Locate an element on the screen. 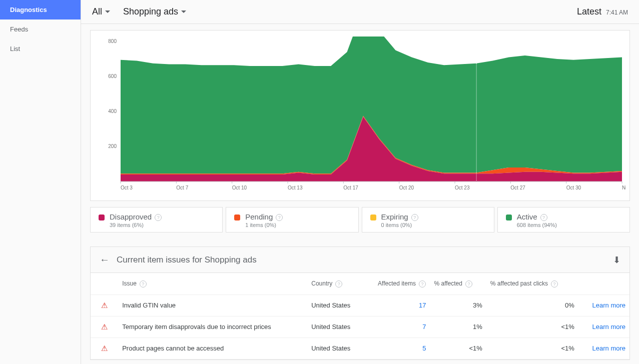 This screenshot has width=639, height=364. pct-past-cell: 0% is located at coordinates (532, 305).